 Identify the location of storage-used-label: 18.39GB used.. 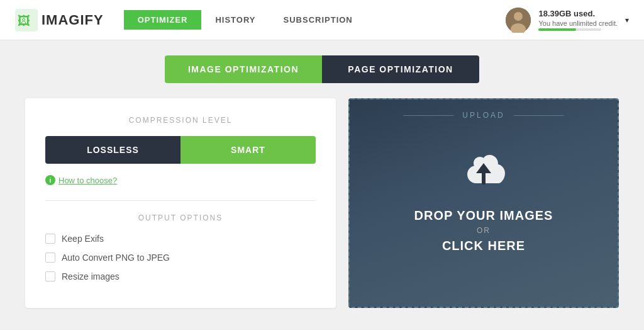
(578, 14).